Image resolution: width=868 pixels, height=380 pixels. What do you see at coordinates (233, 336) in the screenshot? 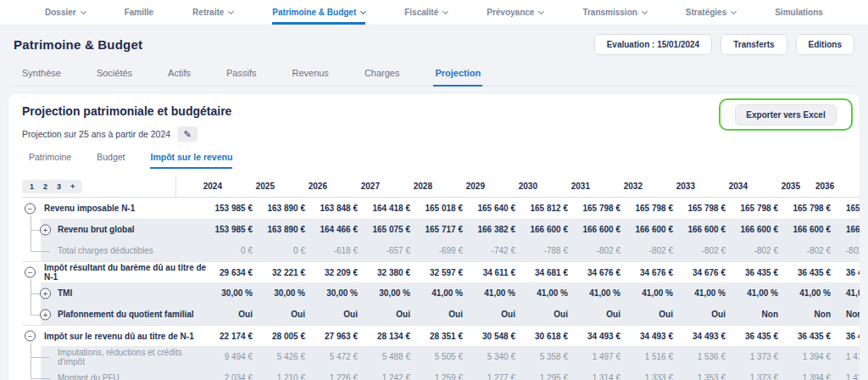
I see `value-cell: 22 174 €` at bounding box center [233, 336].